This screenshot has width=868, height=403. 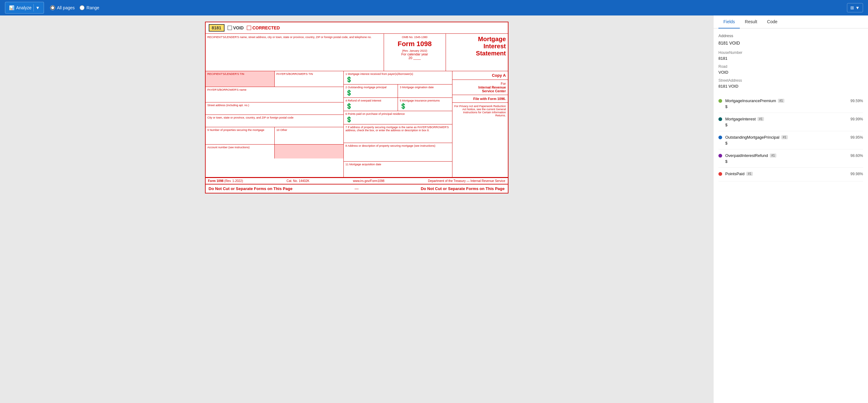 I want to click on copy-section: Mortgage Interest Statement, so click(x=477, y=46).